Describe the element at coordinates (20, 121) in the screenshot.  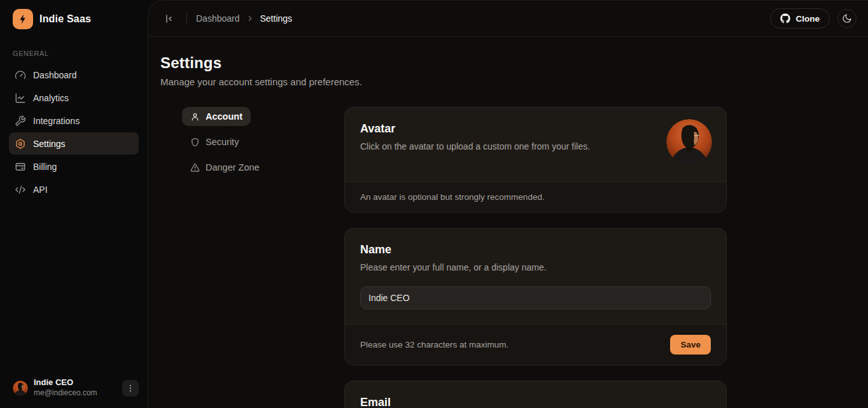
I see `tools-icon` at that location.